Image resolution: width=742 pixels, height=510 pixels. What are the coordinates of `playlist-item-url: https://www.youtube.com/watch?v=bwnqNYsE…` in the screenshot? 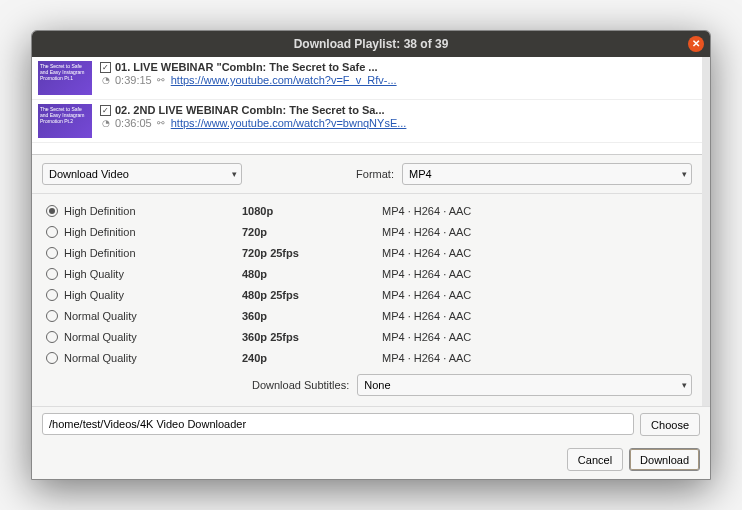 It's located at (289, 123).